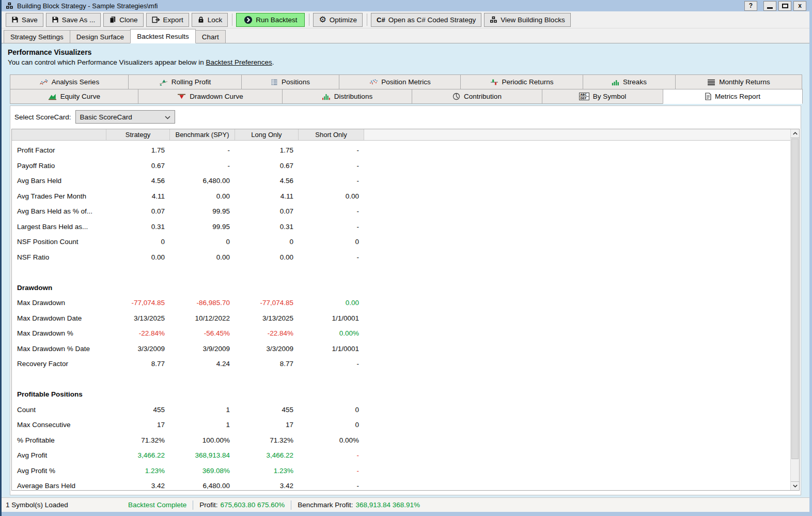 This screenshot has width=812, height=516. I want to click on run-backtest-button: Run Backtest, so click(271, 20).